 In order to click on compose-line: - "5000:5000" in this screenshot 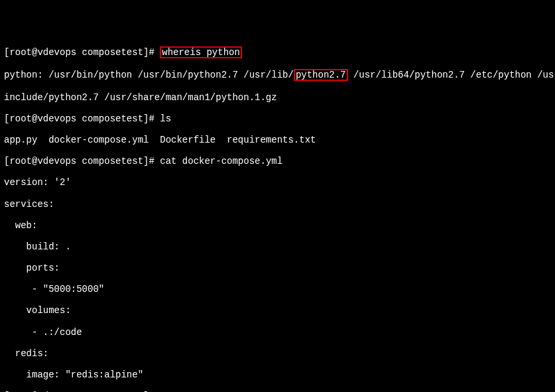, I will do `click(277, 289)`.